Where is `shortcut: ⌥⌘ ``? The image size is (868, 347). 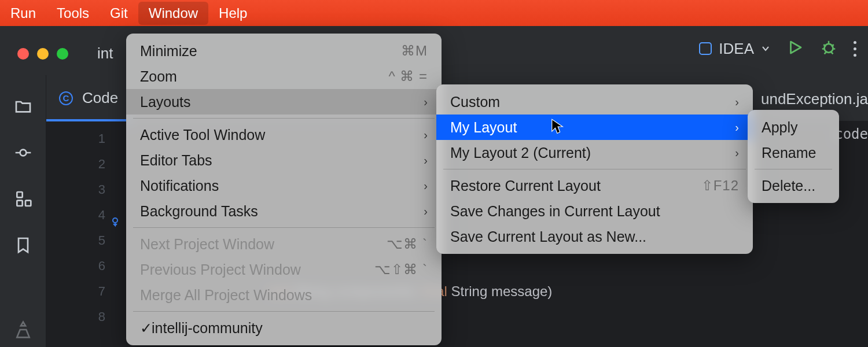 shortcut: ⌥⌘ ` is located at coordinates (407, 244).